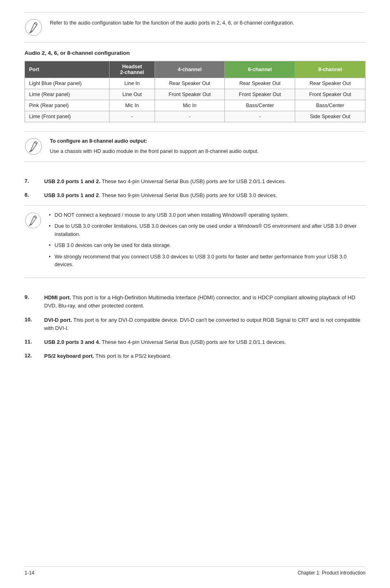 The image size is (390, 588). What do you see at coordinates (34, 356) in the screenshot?
I see `item-num: 12.` at bounding box center [34, 356].